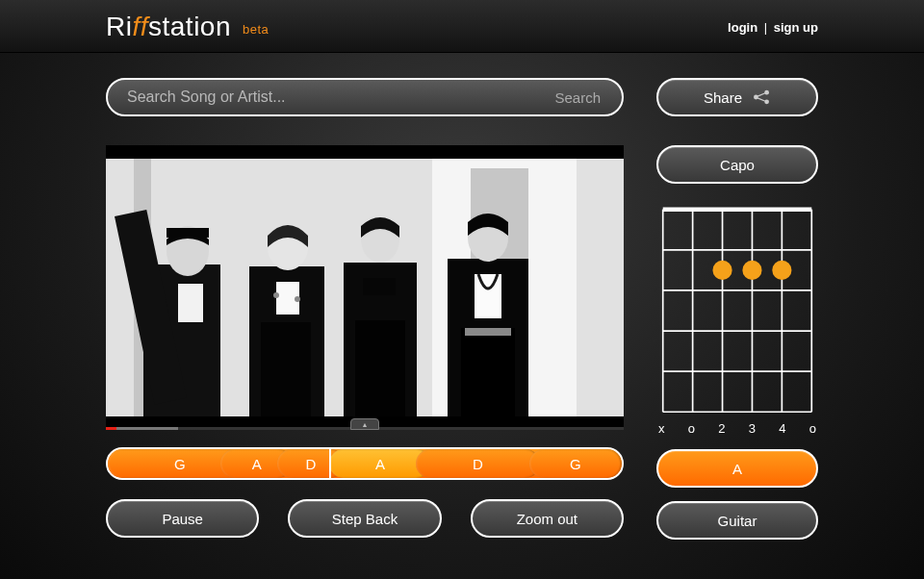 The width and height of the screenshot is (924, 579). I want to click on signup-link: sign up, so click(796, 27).